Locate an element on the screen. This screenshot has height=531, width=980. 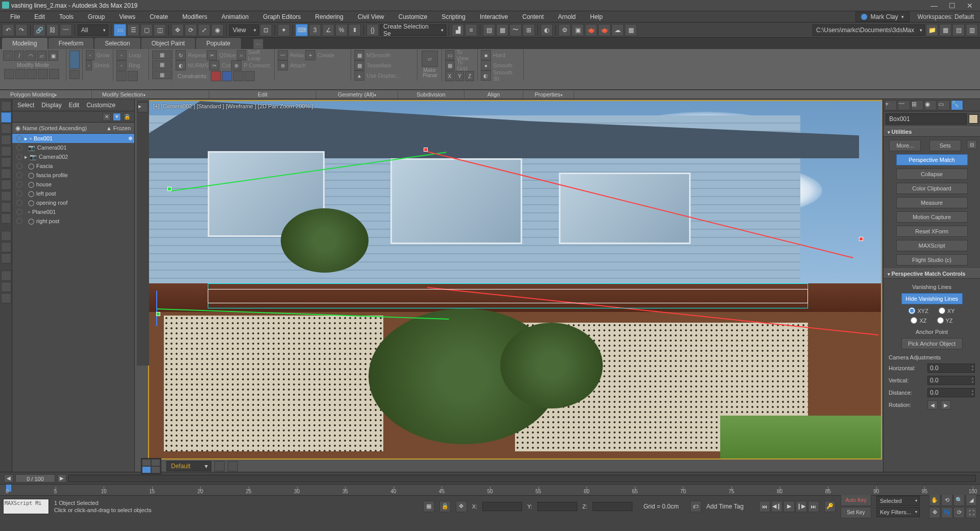
scene-close-icon: ✕ is located at coordinates (107, 117).